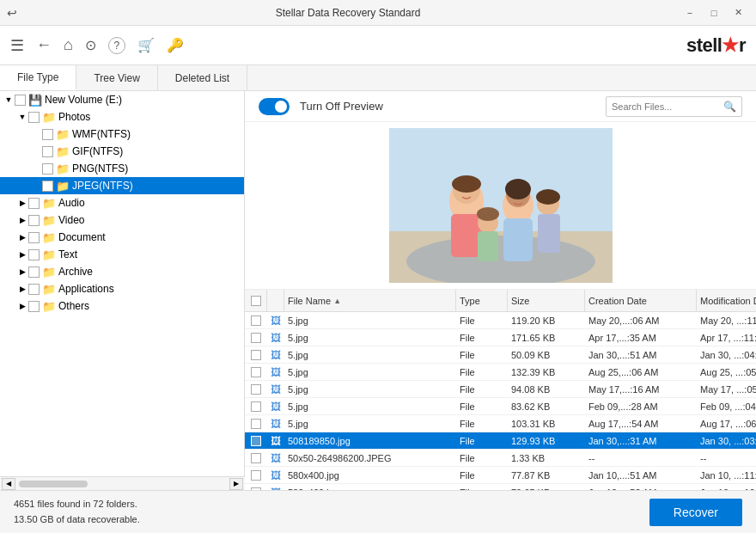 The image size is (756, 533). I want to click on horizontal-scrollbar: ◀ ▶, so click(122, 483).